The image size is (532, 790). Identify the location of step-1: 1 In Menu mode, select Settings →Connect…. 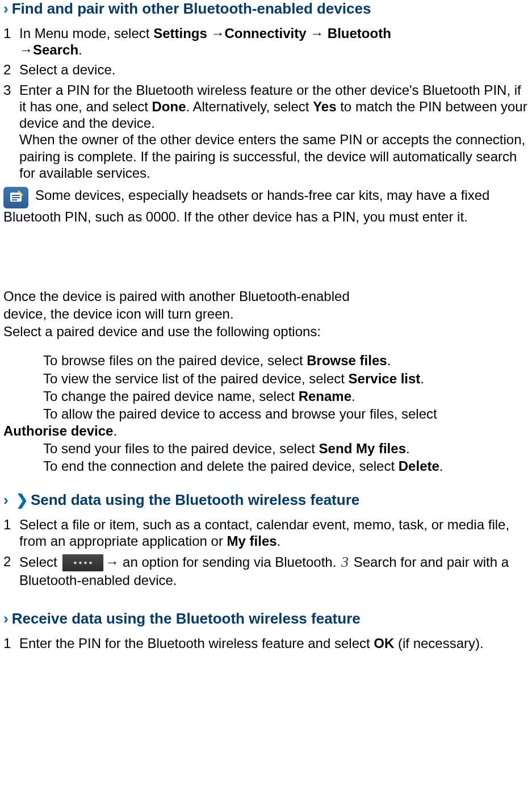
(266, 42).